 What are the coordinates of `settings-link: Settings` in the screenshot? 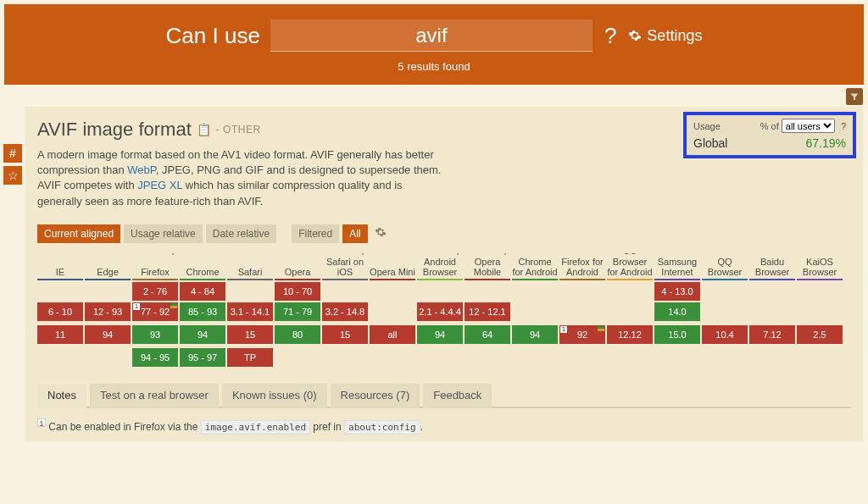 It's located at (665, 36).